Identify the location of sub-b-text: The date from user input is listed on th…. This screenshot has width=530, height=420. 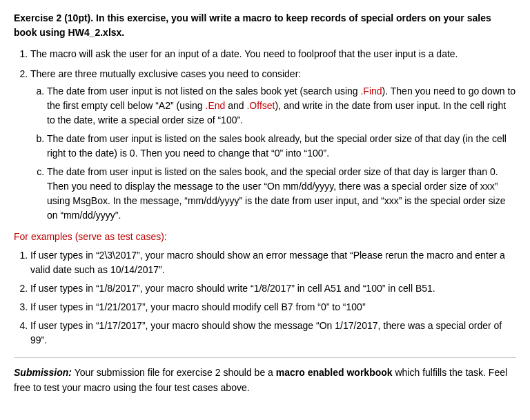
(277, 146).